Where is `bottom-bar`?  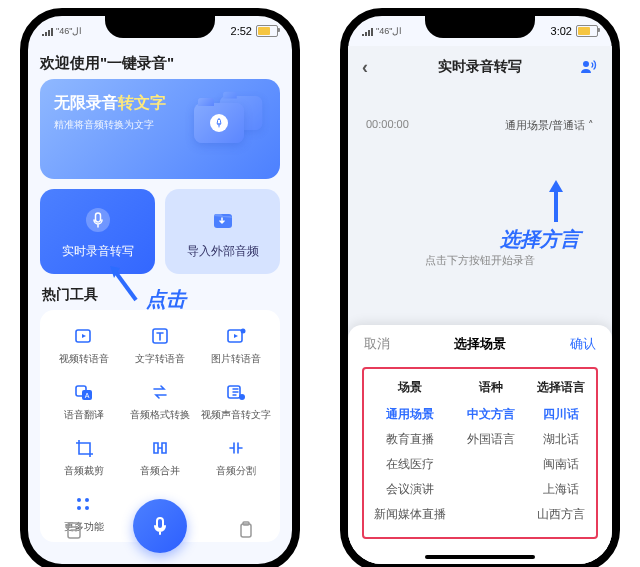
bottom-bar is located at coordinates (160, 526).